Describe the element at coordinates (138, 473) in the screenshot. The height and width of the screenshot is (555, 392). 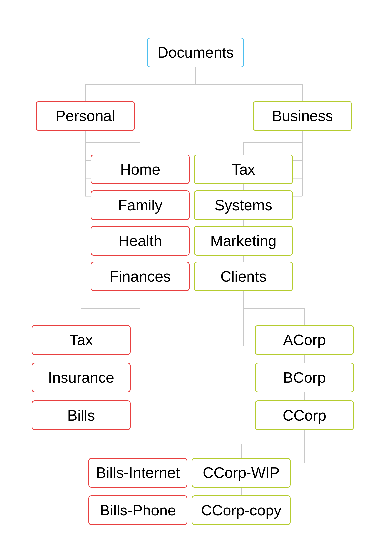
I see `node-bills_internet: Bills-Internet` at that location.